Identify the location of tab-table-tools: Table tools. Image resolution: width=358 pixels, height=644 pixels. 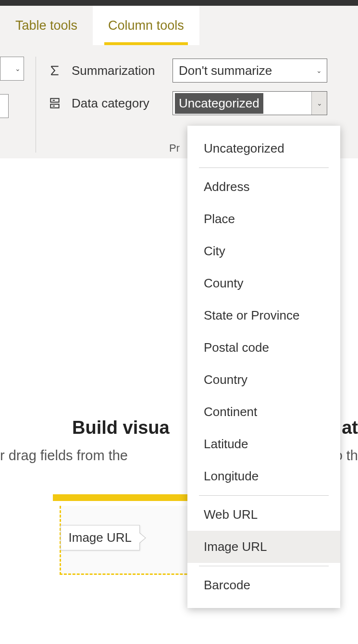
(46, 25).